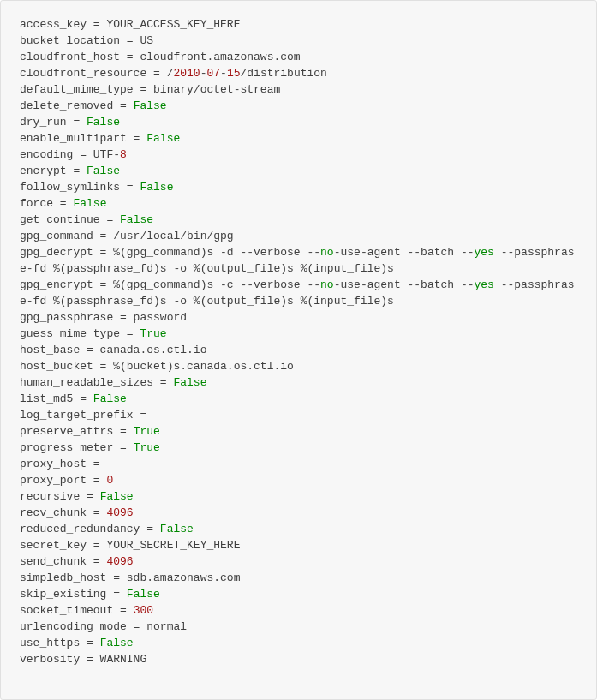 The width and height of the screenshot is (597, 700). Describe the element at coordinates (83, 139) in the screenshot. I see `text-token: enable_multipart =` at that location.